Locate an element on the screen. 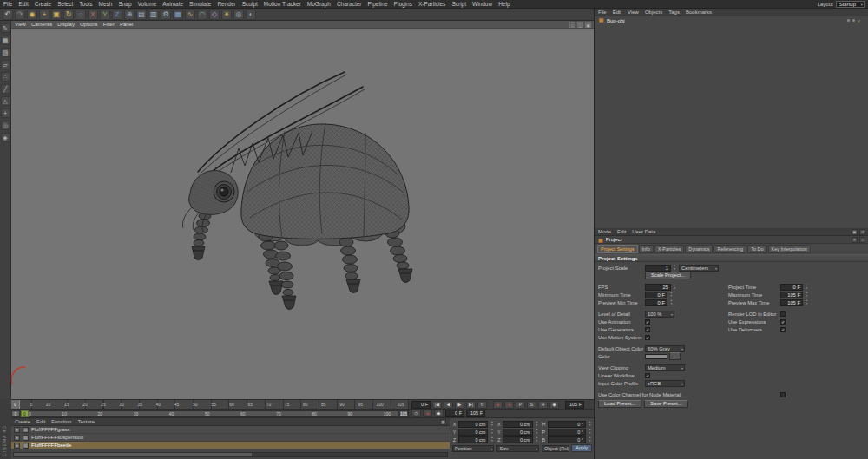 The width and height of the screenshot is (868, 459). use-generators-checkbox: ✓ is located at coordinates (648, 330).